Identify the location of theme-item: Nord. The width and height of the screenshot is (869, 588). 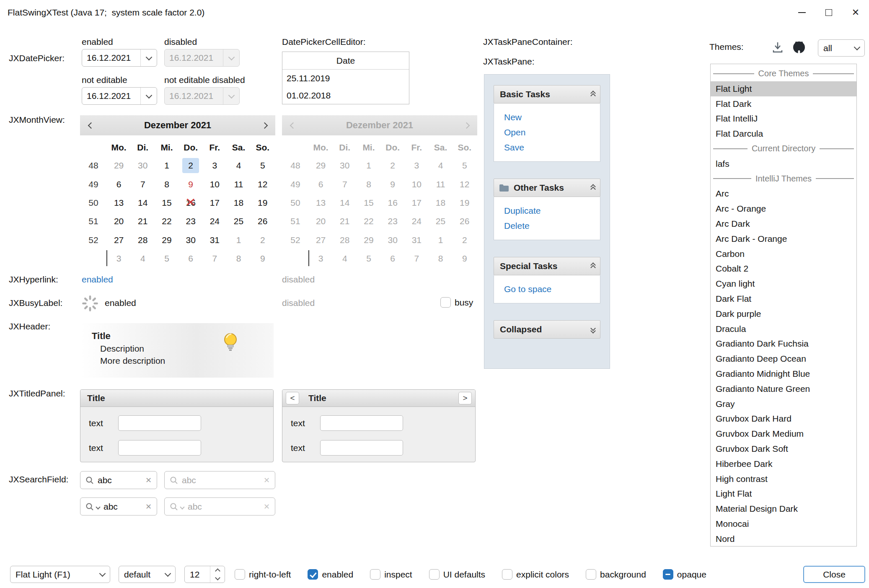
(784, 539).